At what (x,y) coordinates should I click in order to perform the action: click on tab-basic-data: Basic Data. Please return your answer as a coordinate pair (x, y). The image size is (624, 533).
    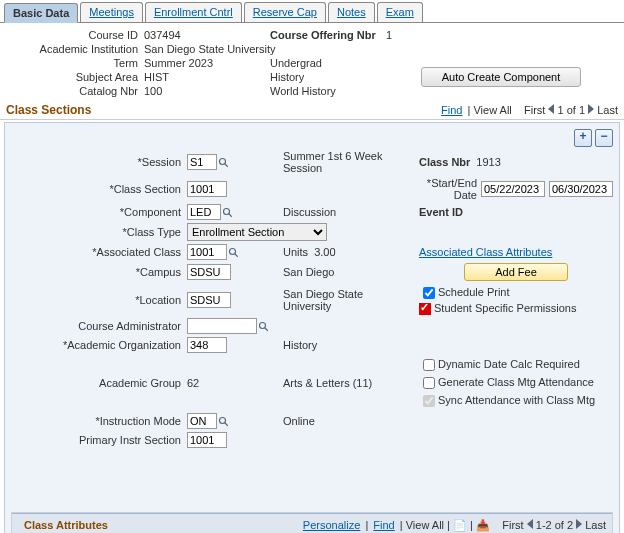
    Looking at the image, I should click on (41, 13).